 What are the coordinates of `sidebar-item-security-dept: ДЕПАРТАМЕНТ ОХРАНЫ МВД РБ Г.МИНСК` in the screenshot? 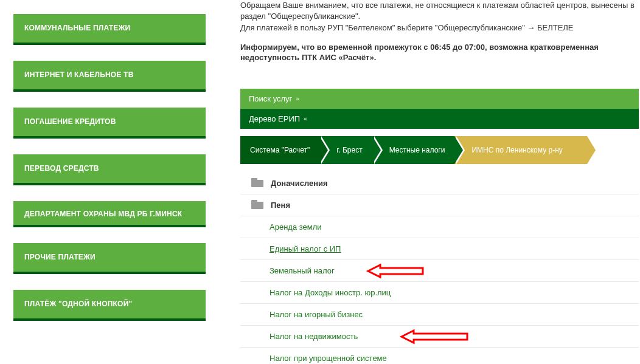 It's located at (110, 214).